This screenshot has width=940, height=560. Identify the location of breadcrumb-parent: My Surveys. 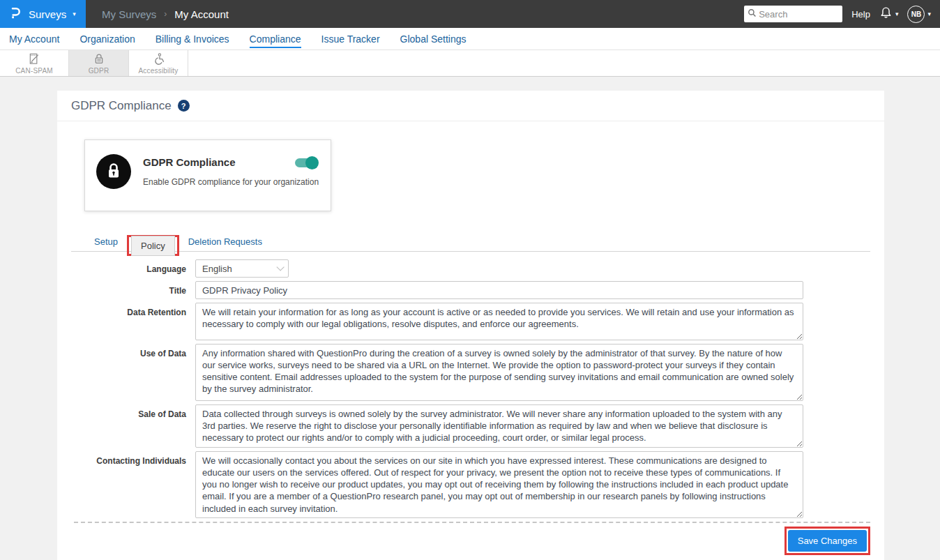
(129, 14).